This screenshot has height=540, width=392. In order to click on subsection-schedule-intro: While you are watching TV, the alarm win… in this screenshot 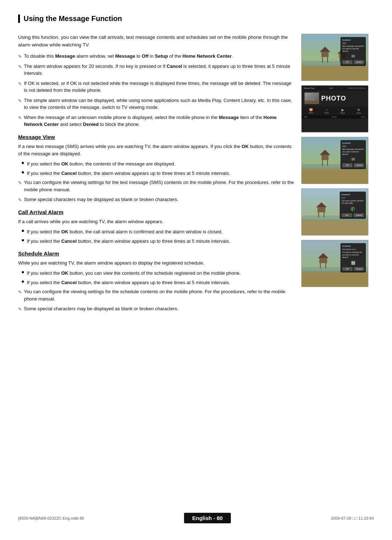, I will do `click(156, 263)`.